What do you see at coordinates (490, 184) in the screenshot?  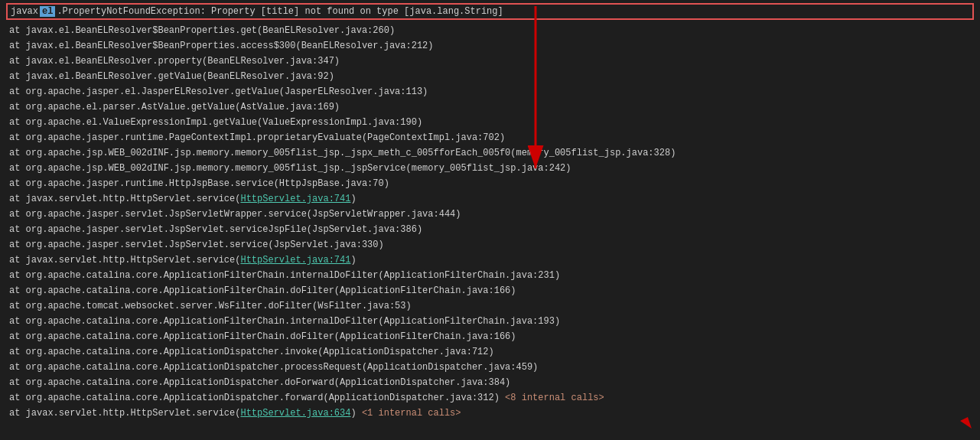 I see `stack-line: at org.apache.jasper.runtime.HttpJspBase…` at bounding box center [490, 184].